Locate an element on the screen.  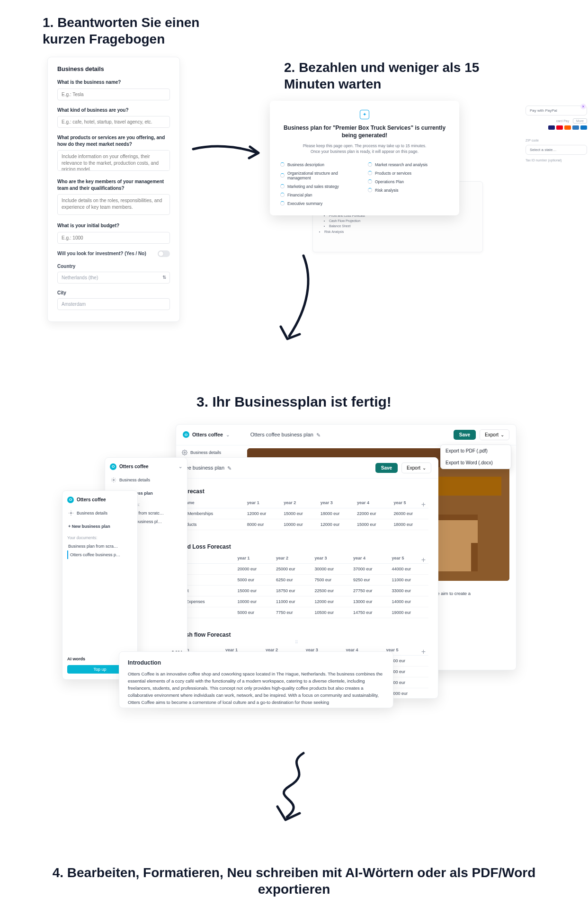
intro-heading: Introduction is located at coordinates (256, 663).